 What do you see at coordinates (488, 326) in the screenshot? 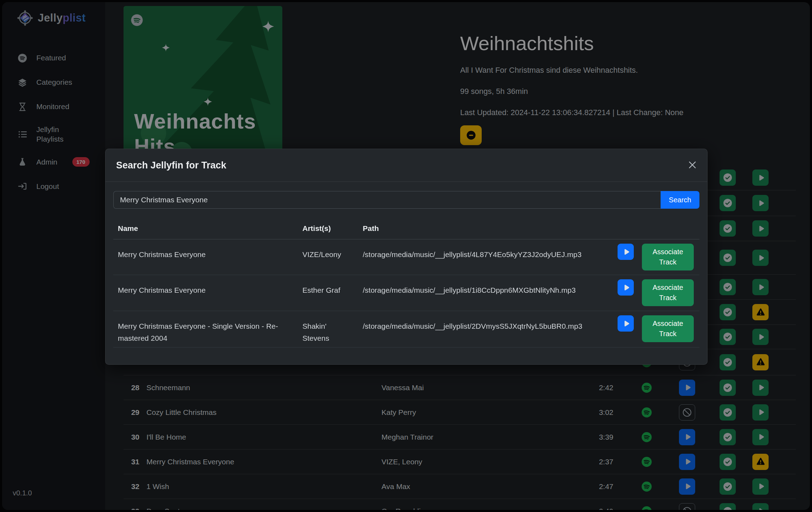
I see `result-path: /storage/media/music/__jellyplist/2DVmys…` at bounding box center [488, 326].